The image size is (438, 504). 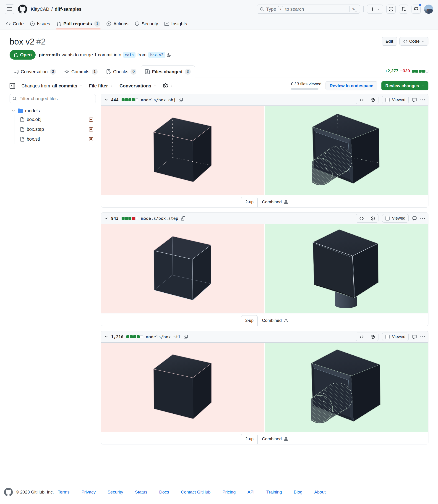 I want to click on tab-conversation: Conversation 0, so click(x=35, y=72).